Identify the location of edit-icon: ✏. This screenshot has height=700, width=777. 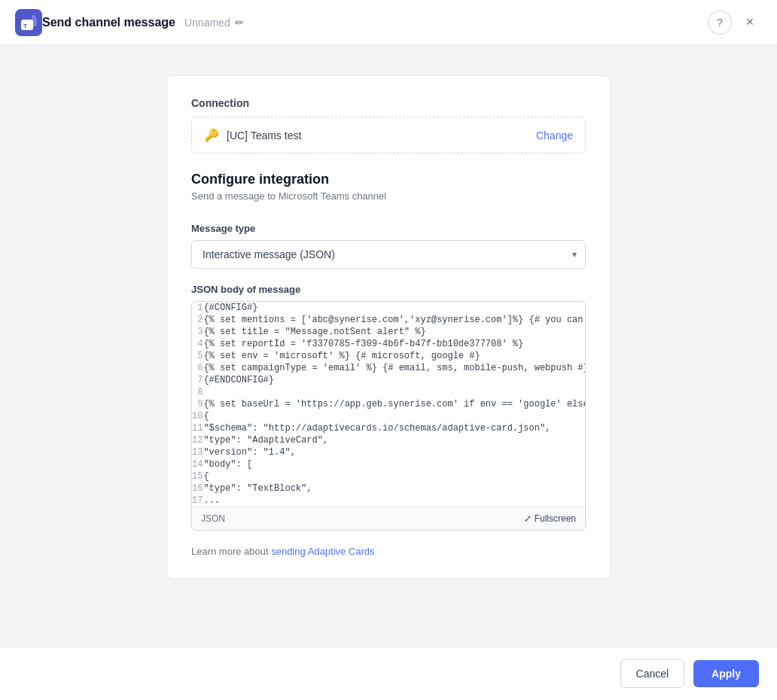
(239, 23).